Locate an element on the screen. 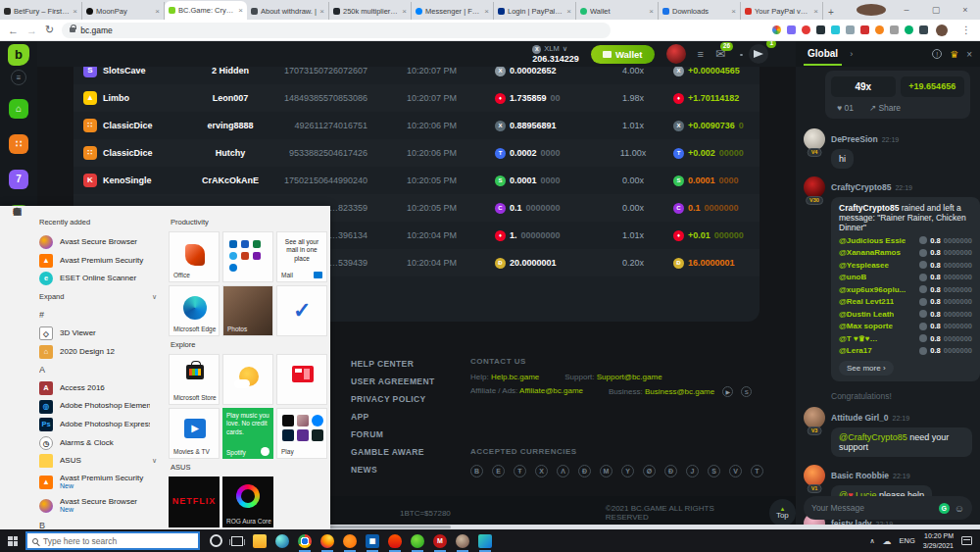 The width and height of the screenshot is (980, 552). chat-username: DePreeSion22:19 is located at coordinates (864, 139).